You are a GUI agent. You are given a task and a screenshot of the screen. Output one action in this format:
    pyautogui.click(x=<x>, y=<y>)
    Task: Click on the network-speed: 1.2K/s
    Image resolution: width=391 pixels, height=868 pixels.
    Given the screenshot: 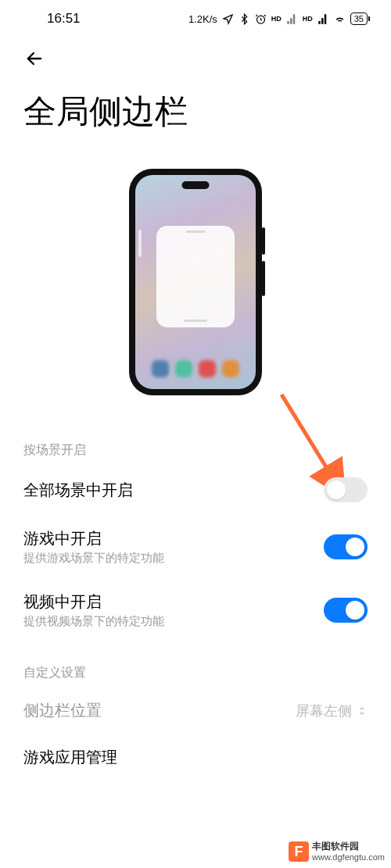 What is the action you would take?
    pyautogui.click(x=203, y=19)
    